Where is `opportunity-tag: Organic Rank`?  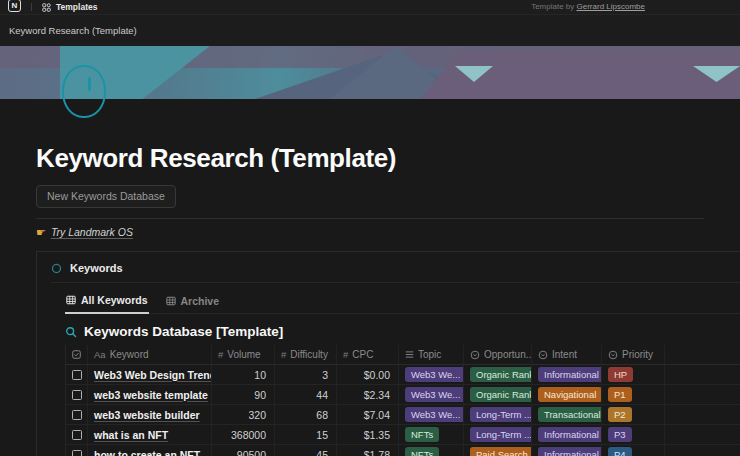 opportunity-tag: Organic Rank is located at coordinates (501, 374).